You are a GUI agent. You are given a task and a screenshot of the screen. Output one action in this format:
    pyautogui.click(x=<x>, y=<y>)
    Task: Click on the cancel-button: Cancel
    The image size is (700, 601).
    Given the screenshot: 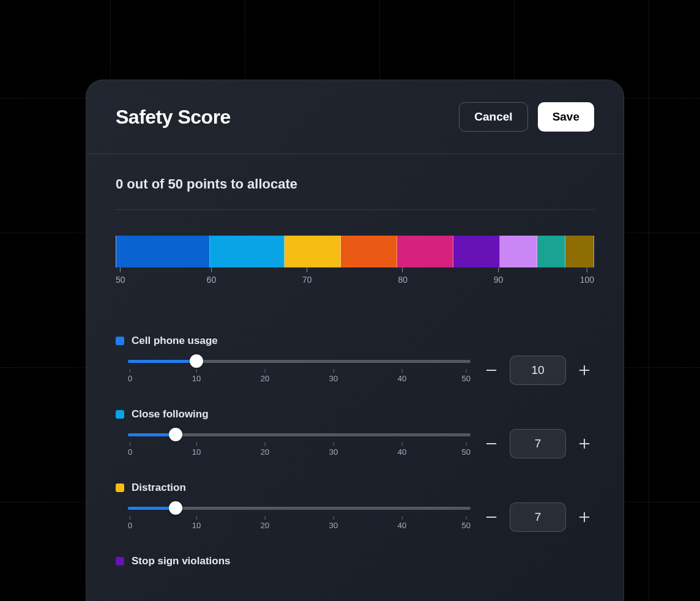 What is the action you would take?
    pyautogui.click(x=493, y=117)
    